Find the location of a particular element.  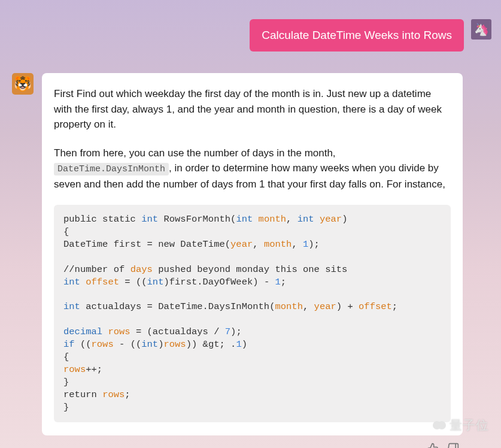

thumbs-down-icon is located at coordinates (453, 446).